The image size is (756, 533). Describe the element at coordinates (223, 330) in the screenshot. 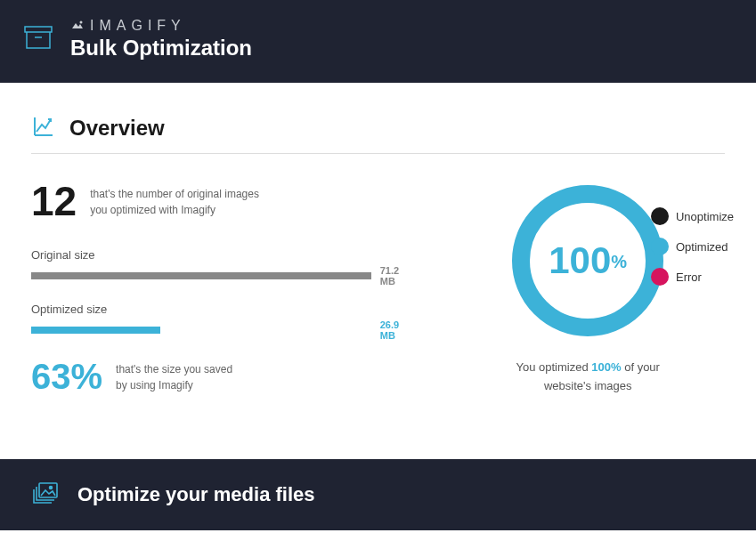

I see `optimized-size-bar: 26.9 MB` at that location.